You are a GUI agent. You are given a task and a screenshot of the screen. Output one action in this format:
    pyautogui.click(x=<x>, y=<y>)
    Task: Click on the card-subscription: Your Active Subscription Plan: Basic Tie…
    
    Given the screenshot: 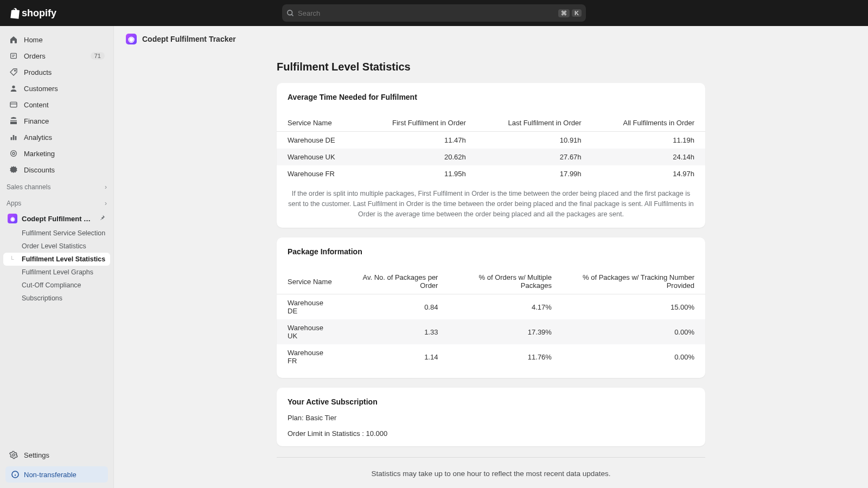 What is the action you would take?
    pyautogui.click(x=491, y=417)
    